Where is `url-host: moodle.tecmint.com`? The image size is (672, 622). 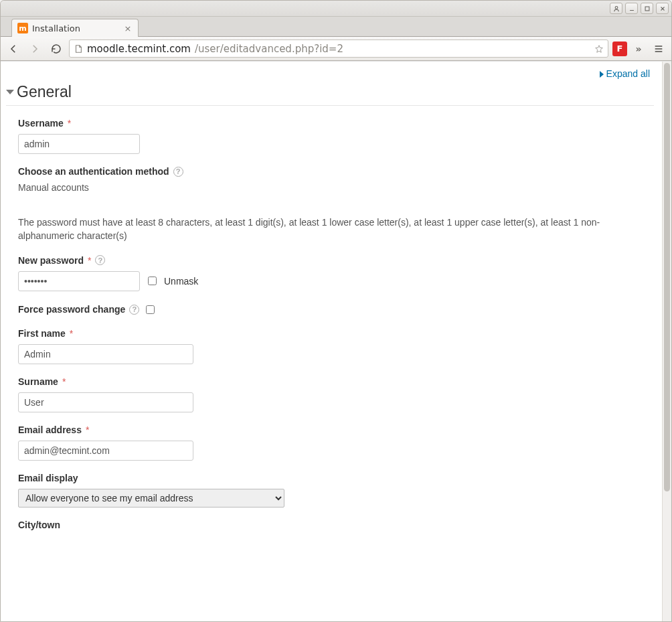
url-host: moodle.tecmint.com is located at coordinates (139, 49).